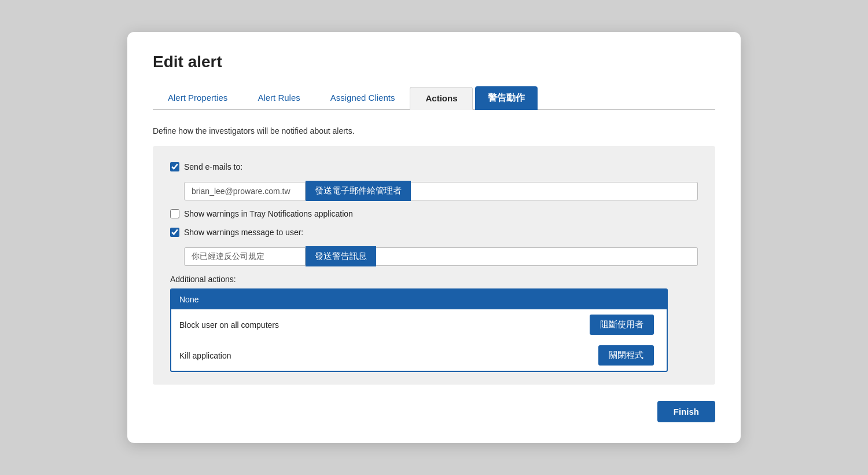  What do you see at coordinates (686, 411) in the screenshot?
I see `finish-button: Finish` at bounding box center [686, 411].